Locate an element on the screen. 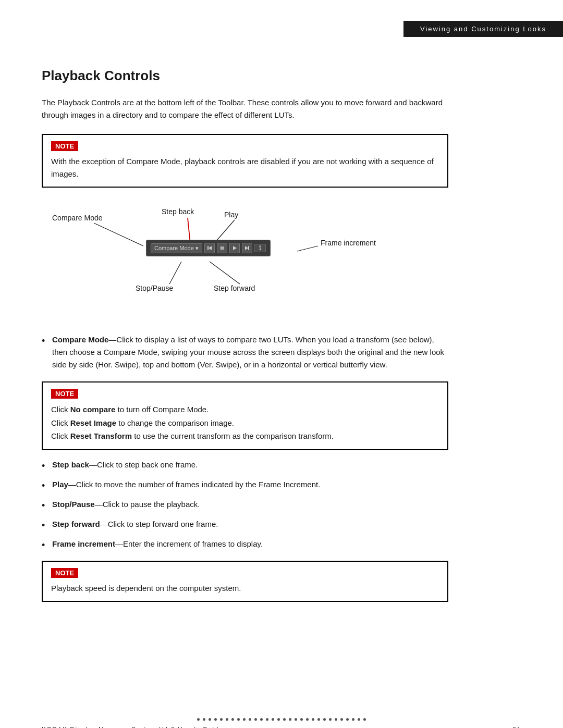 Image resolution: width=563 pixels, height=728 pixels. bullet-term-step-forward: Step forward is located at coordinates (76, 524).